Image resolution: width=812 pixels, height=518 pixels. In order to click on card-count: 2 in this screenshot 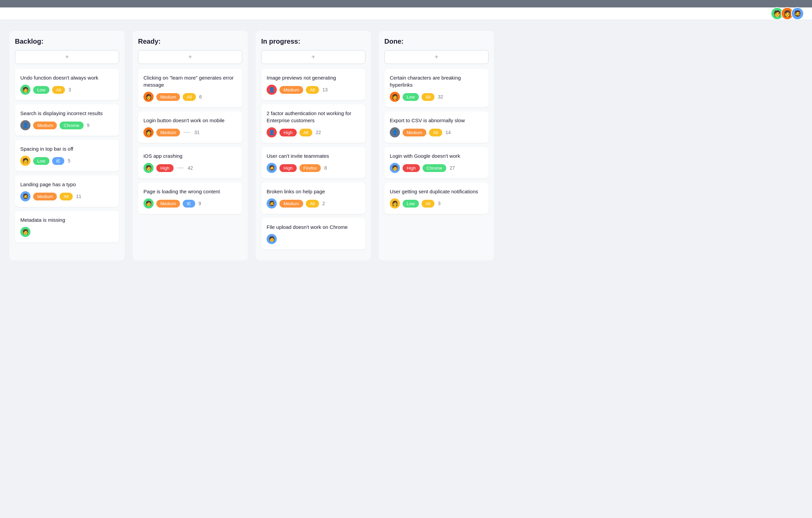, I will do `click(324, 203)`.